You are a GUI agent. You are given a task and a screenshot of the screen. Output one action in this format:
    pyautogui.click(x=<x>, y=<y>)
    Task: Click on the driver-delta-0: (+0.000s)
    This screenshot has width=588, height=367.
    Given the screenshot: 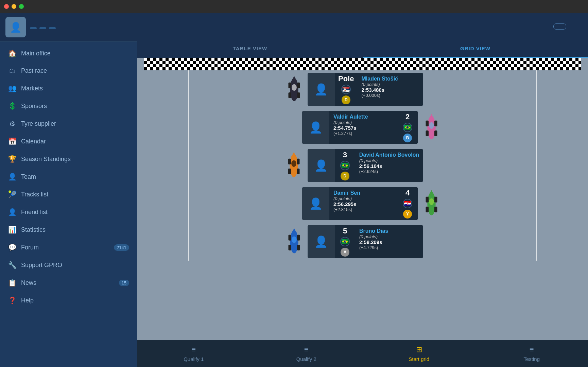 What is the action you would take?
    pyautogui.click(x=390, y=95)
    